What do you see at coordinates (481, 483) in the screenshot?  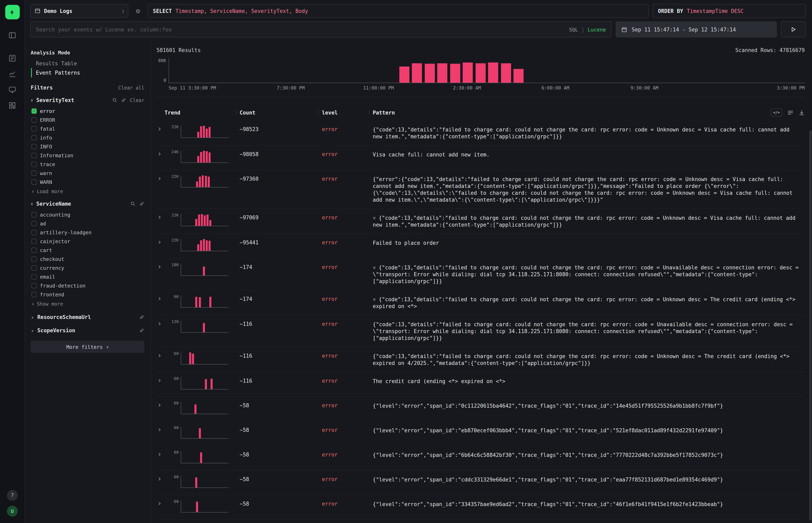 I see `pattern-row: ›60~58error{"level":"error","span_id":"c…` at bounding box center [481, 483].